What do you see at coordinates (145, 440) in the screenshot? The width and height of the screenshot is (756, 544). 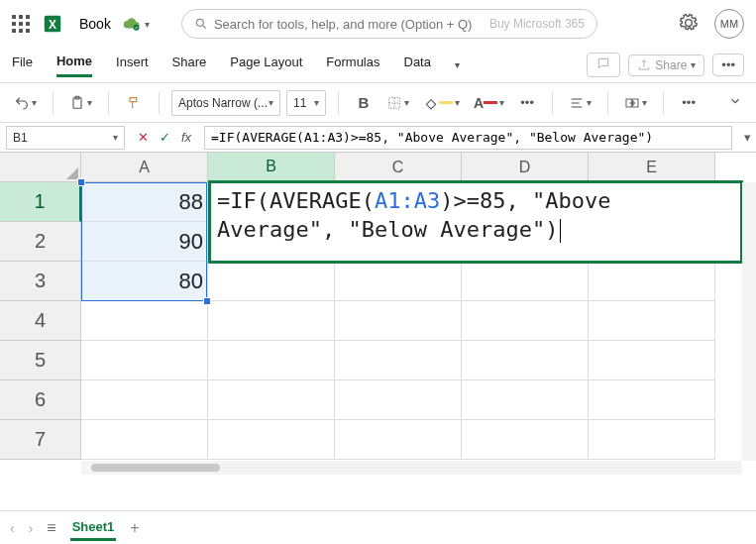 I see `cell-a7` at bounding box center [145, 440].